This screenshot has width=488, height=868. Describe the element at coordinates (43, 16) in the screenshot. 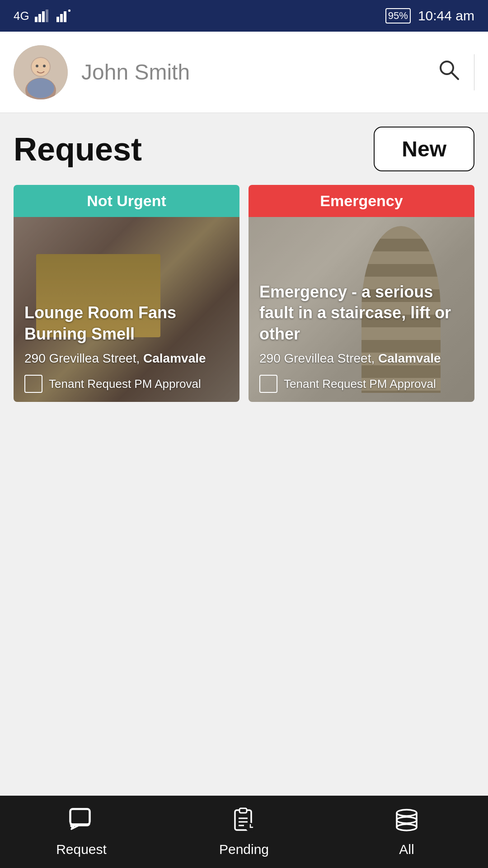

I see `signal1-icon` at that location.